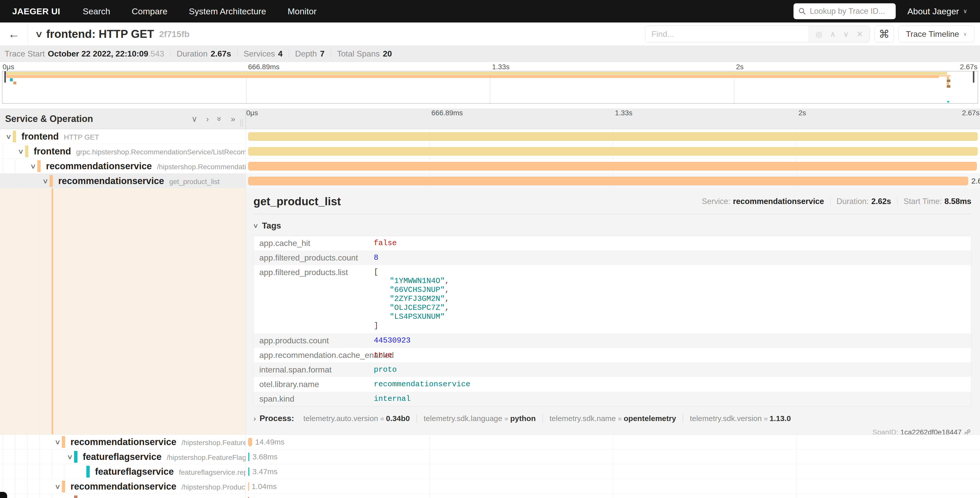 This screenshot has width=980, height=498. I want to click on nav-item-monitor: Monitor, so click(302, 11).